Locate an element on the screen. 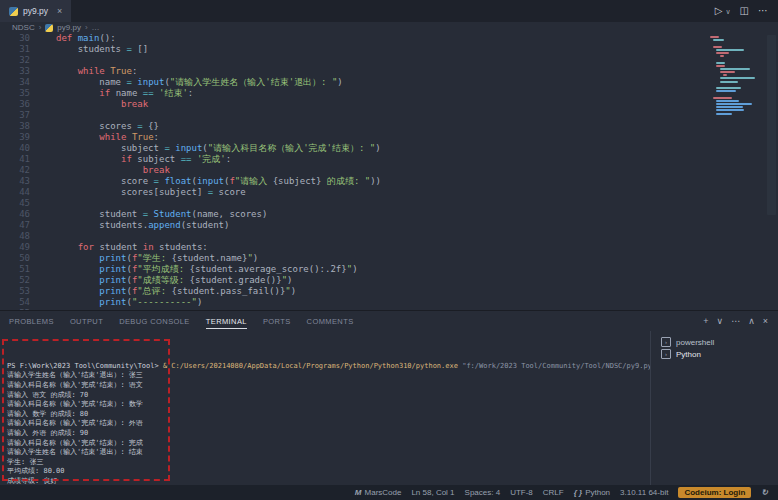 Image resolution: width=778 pixels, height=500 pixels. code-token: True is located at coordinates (121, 71).